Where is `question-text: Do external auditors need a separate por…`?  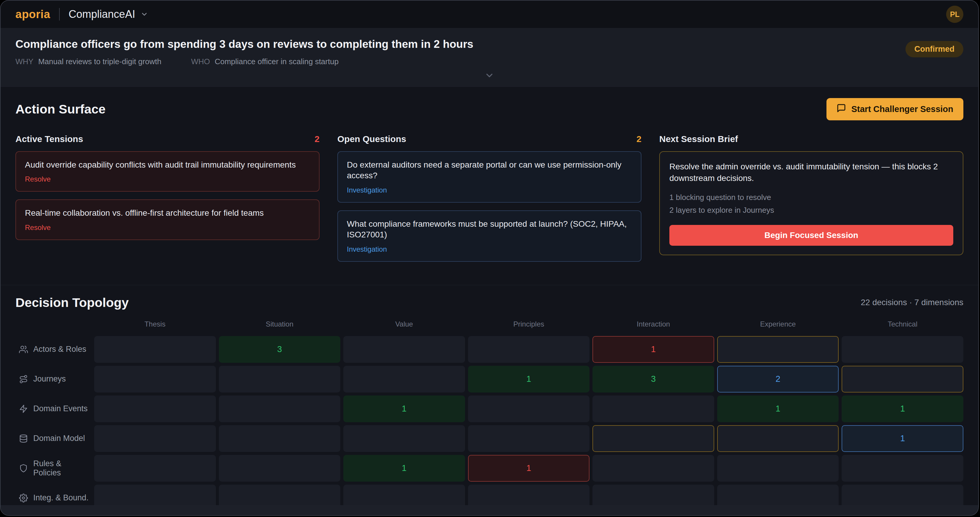 question-text: Do external auditors need a separate por… is located at coordinates (489, 171).